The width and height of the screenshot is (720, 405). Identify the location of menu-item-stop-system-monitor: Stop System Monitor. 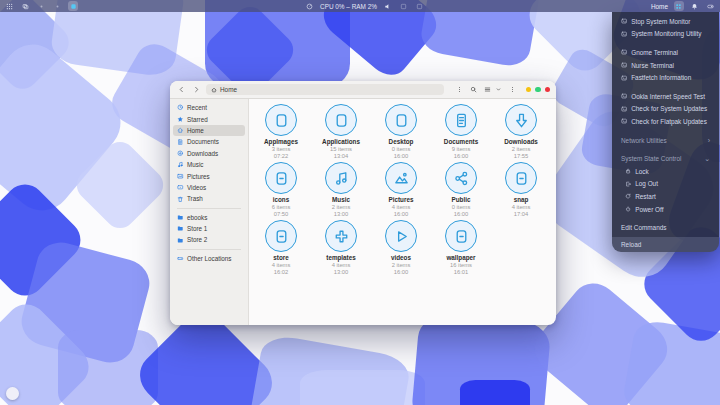
(666, 22).